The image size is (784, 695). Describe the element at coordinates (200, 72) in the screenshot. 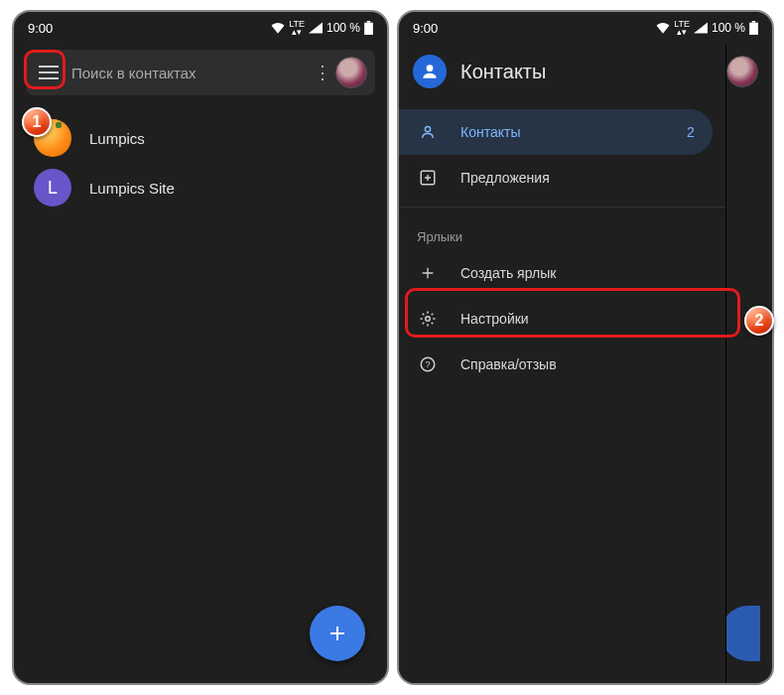

I see `search-bar: Поиск в контактах ⋮` at that location.